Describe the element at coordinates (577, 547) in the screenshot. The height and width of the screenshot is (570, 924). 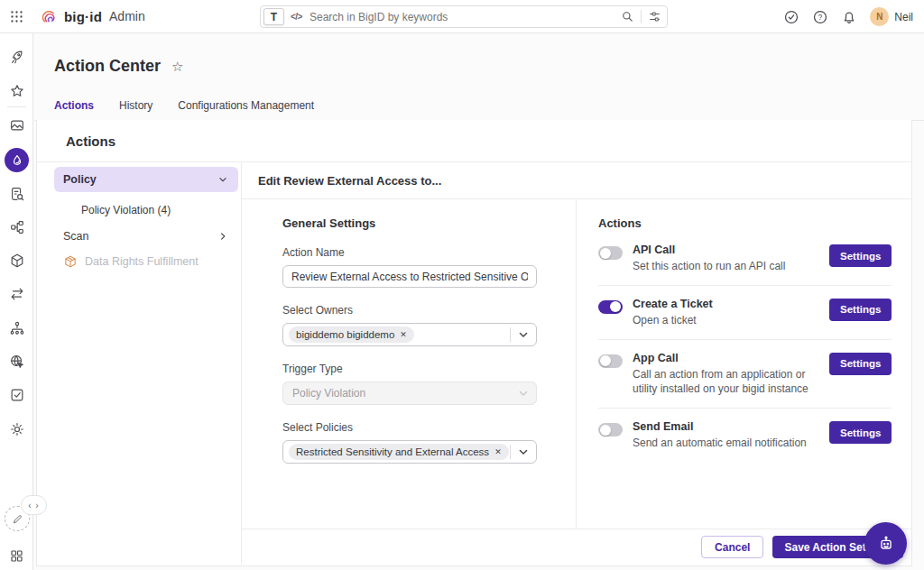
I see `editor-footer: Cancel Save Action Settings` at that location.